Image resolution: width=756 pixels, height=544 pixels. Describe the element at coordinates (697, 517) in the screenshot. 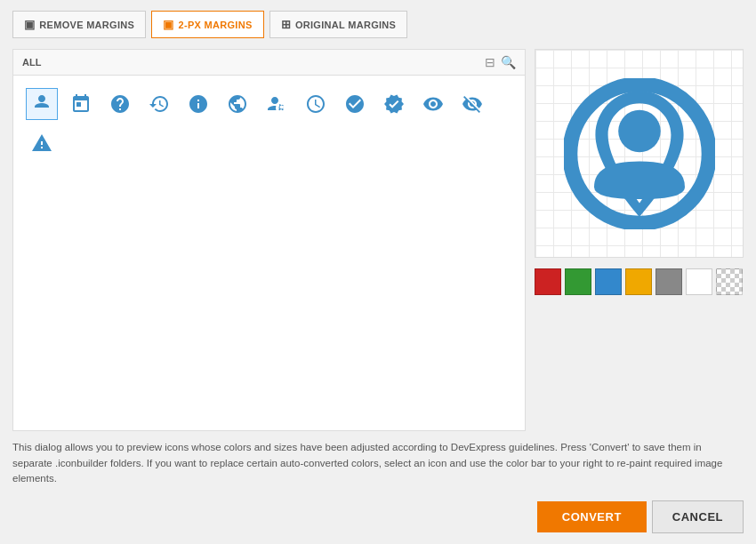

I see `cancel-button: CANCEL` at that location.